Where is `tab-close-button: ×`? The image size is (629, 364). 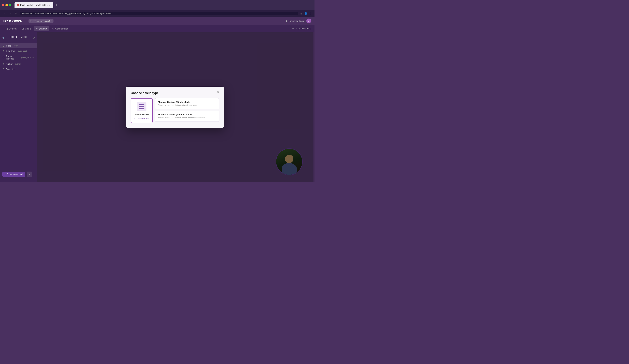 tab-close-button: × is located at coordinates (50, 5).